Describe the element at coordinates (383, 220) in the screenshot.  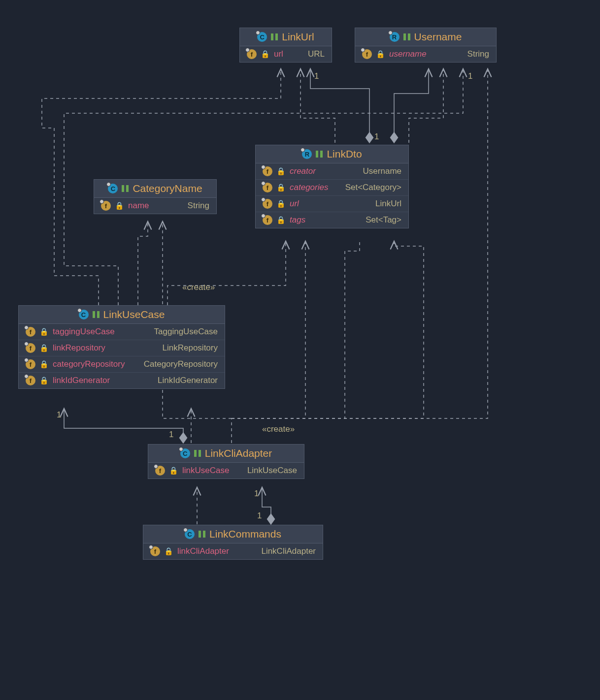
I see `field-type: Set<Tag>` at that location.